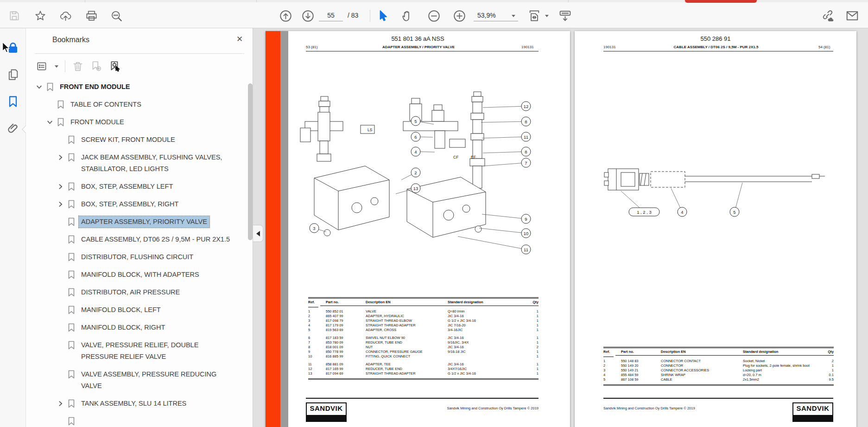  I want to click on cable-assembly-diagram: 1 , 2 , 345, so click(718, 193).